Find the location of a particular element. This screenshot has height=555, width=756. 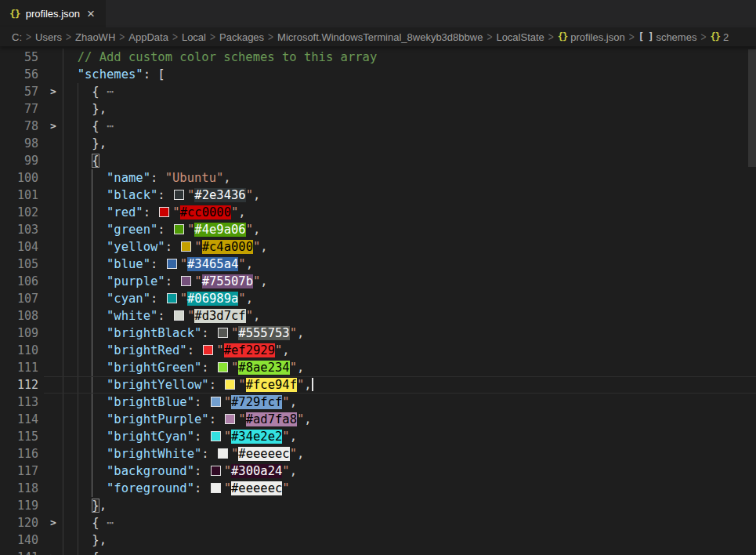

code-text: "background": "#300a24", is located at coordinates (180, 471).